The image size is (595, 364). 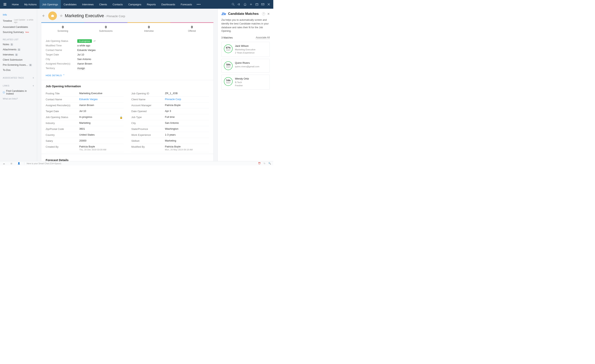 I want to click on match-card: 78%MatchQuinn Riversquinn.rivers@gmail.c…, so click(x=246, y=66).